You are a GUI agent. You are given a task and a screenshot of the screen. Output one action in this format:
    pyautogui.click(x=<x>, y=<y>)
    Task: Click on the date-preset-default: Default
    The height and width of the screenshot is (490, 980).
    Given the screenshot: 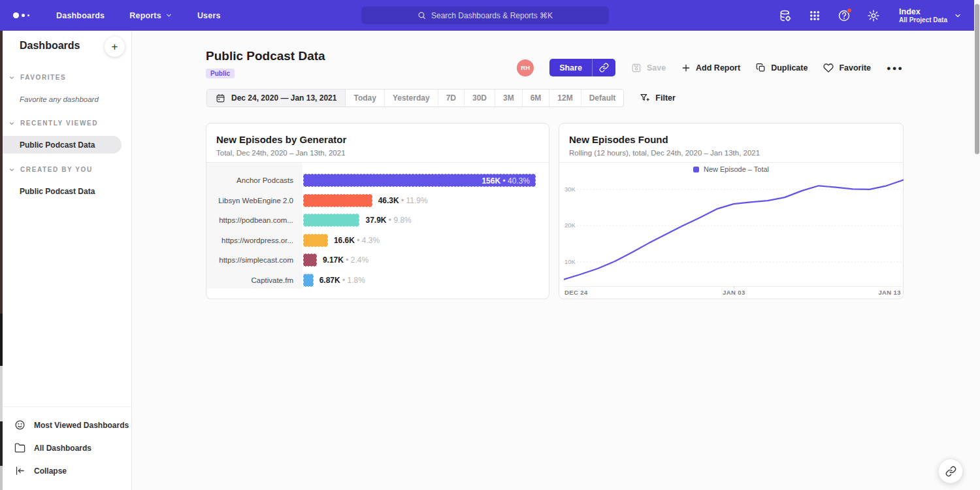 What is the action you would take?
    pyautogui.click(x=602, y=98)
    